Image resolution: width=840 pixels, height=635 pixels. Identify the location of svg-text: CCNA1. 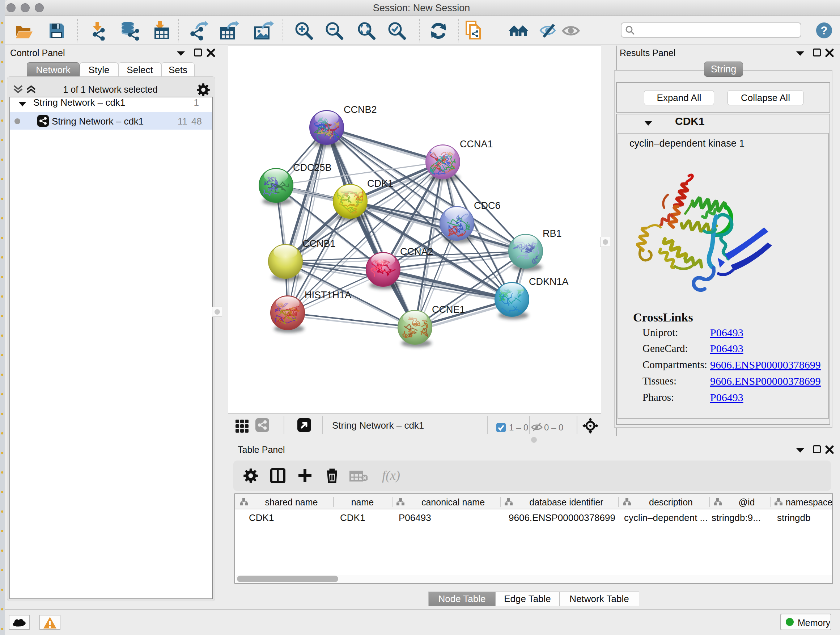
(476, 144).